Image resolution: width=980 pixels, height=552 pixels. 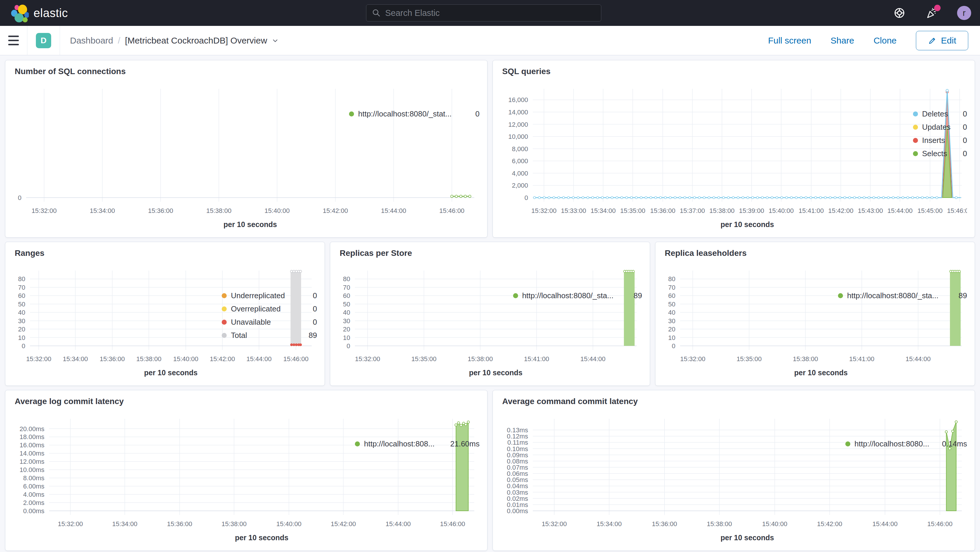 I want to click on svg-text: 10,000, so click(x=518, y=137).